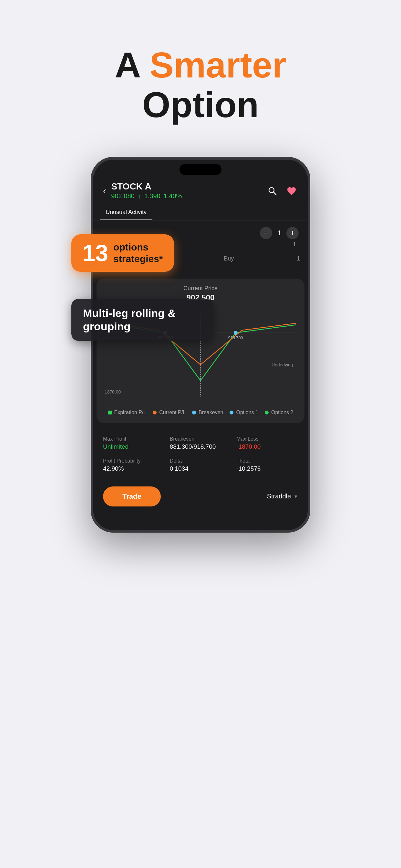  Describe the element at coordinates (201, 288) in the screenshot. I see `chart-title: Current Price` at that location.